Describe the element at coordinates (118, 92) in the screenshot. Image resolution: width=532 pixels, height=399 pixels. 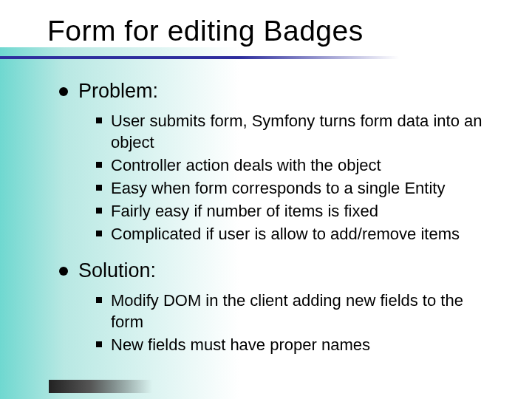
I see `section-label: Problem:` at that location.